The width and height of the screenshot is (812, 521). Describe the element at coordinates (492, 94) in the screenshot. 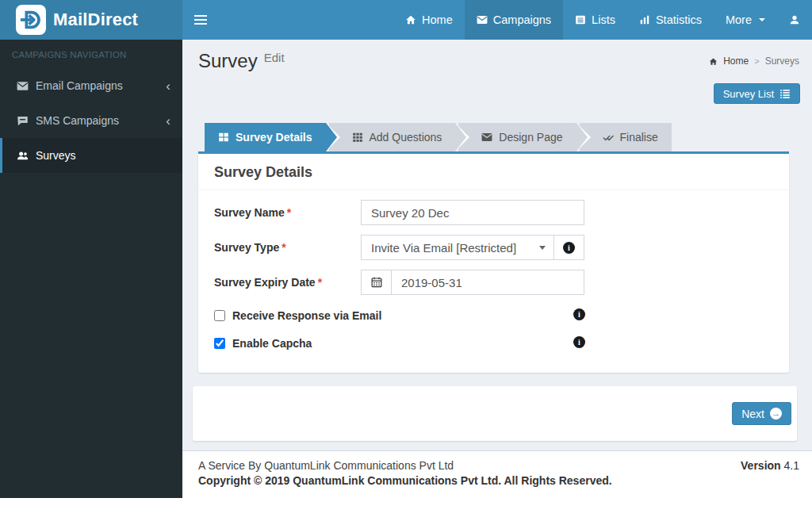

I see `toolbar-row: Survey List` at that location.